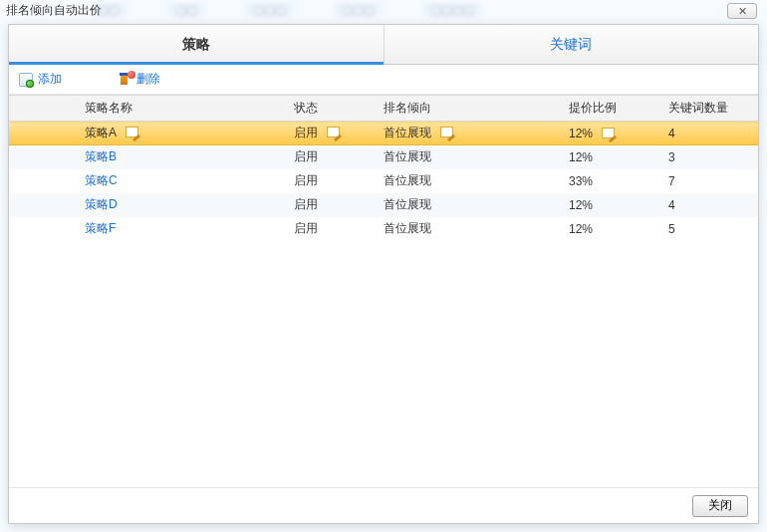 The image size is (767, 532). Describe the element at coordinates (613, 109) in the screenshot. I see `col-ratio: 提价比例` at that location.